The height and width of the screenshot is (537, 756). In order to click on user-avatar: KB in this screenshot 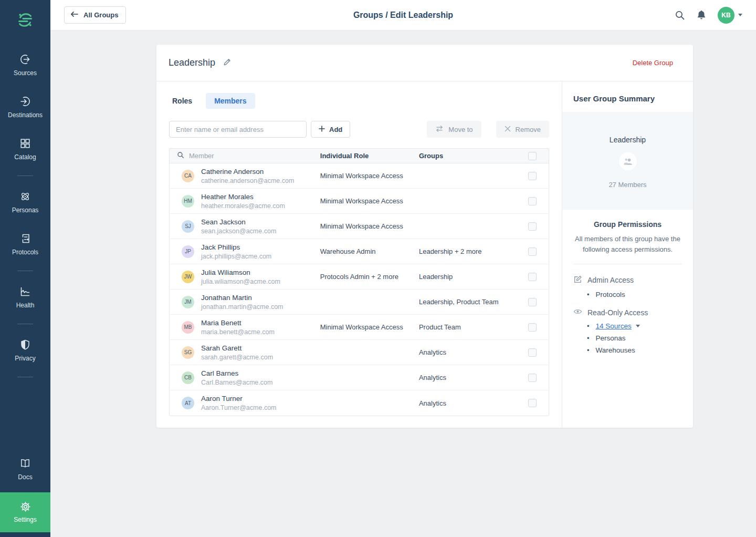, I will do `click(726, 15)`.